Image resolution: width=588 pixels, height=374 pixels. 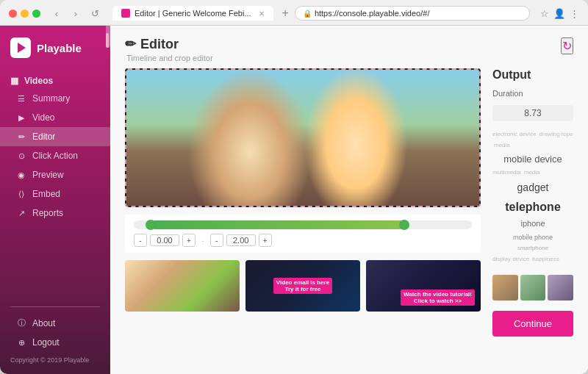 I want to click on tags-cloud: electronic device drawing rope media mob…, so click(x=533, y=197).